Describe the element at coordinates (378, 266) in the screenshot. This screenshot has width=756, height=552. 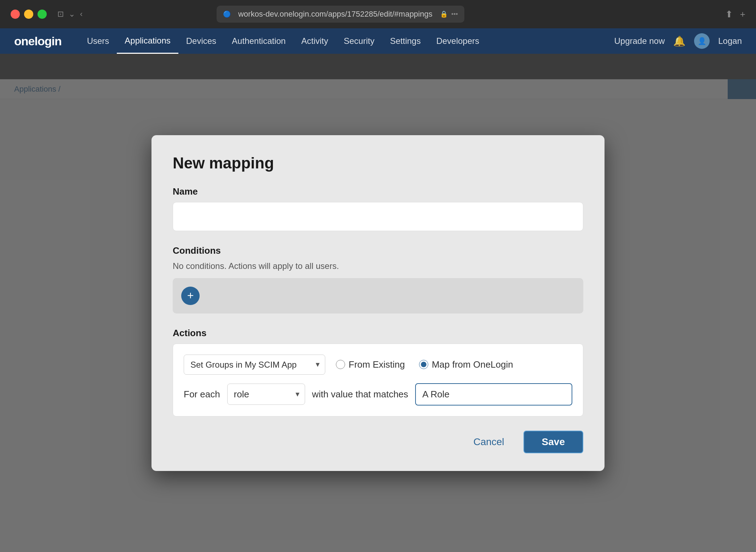
I see `conditions-description: No conditions. Actions will apply to all…` at that location.